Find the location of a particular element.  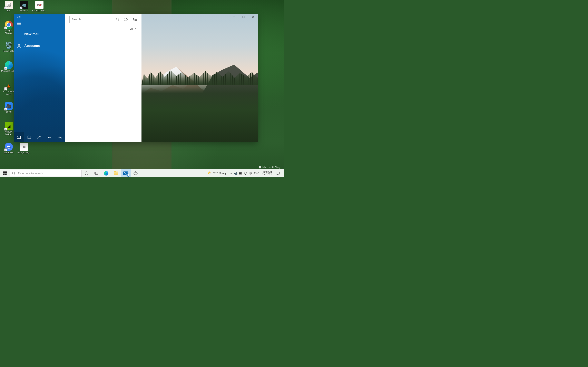

taskbar-app-edge is located at coordinates (106, 173).